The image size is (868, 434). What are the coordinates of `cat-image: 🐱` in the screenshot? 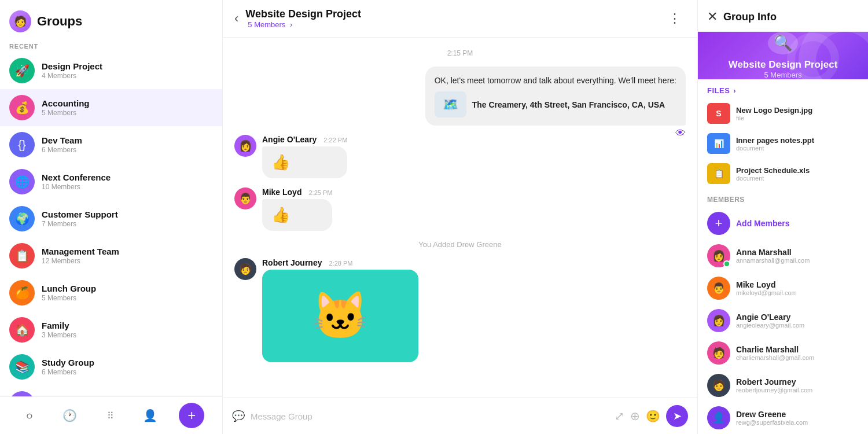 It's located at (340, 316).